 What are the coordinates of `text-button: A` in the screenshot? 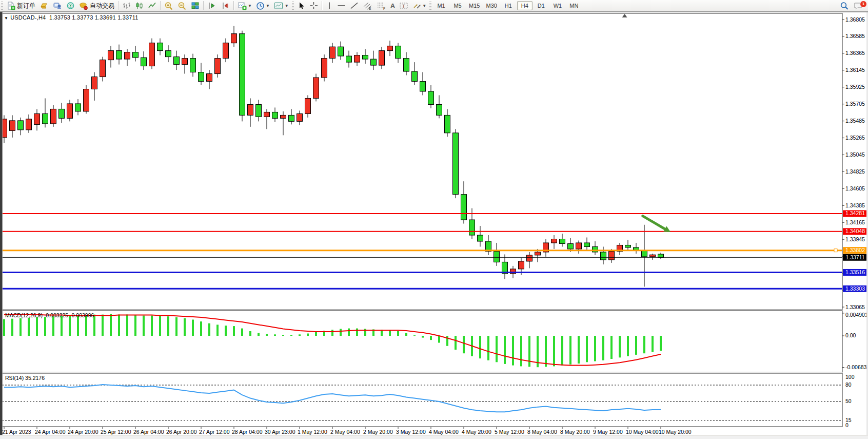 It's located at (393, 6).